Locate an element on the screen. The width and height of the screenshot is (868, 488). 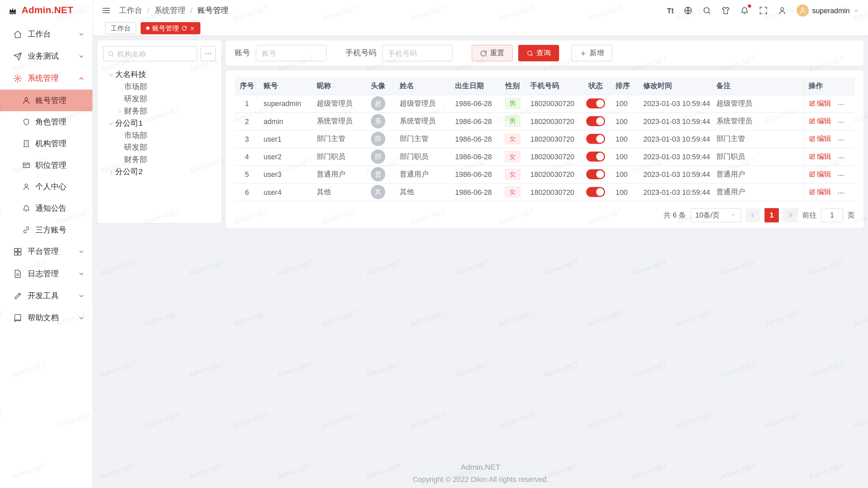
tab-refresh-button is located at coordinates (184, 28).